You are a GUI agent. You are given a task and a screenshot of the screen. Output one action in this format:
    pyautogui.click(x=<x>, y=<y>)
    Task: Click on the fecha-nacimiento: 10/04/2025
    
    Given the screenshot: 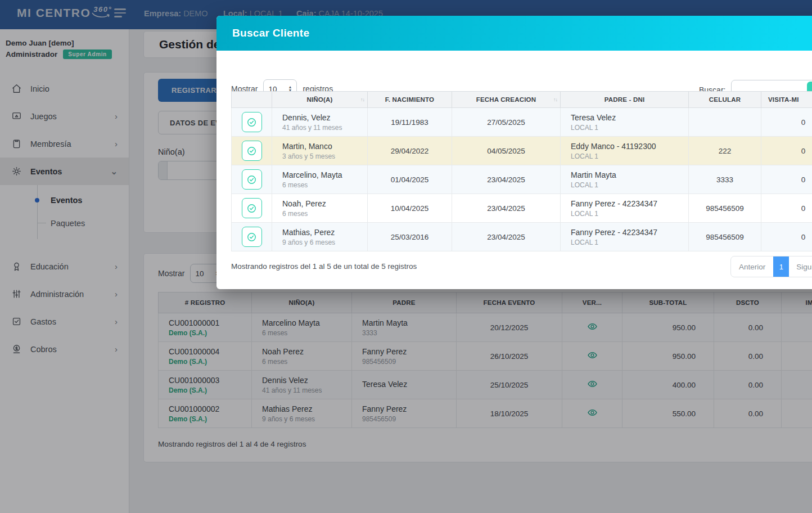 What is the action you would take?
    pyautogui.click(x=410, y=208)
    